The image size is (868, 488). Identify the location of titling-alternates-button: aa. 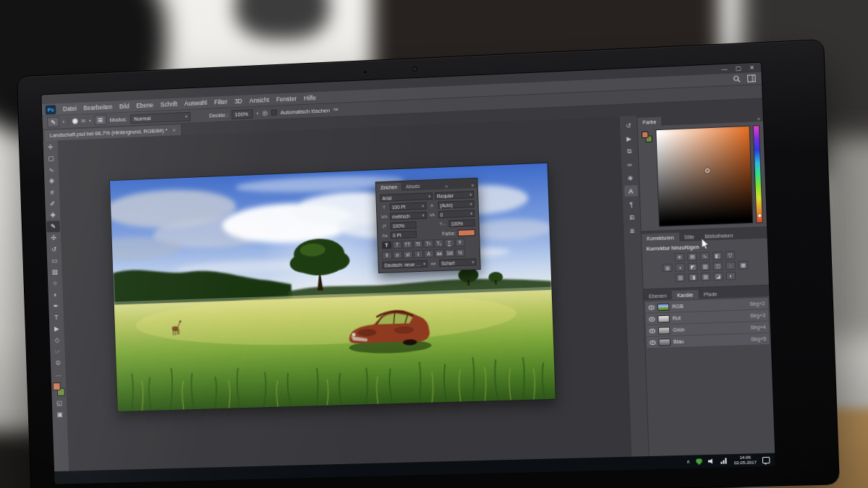
(439, 253).